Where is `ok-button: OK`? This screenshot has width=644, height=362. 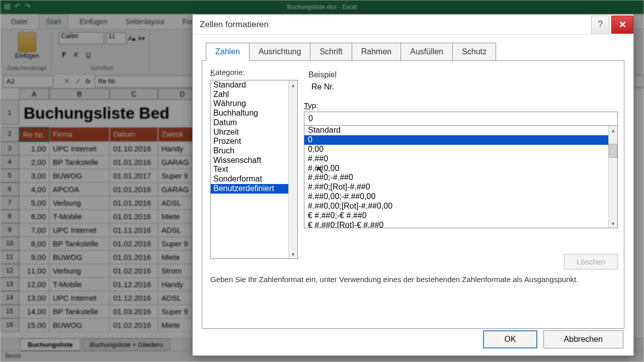 ok-button: OK is located at coordinates (510, 339).